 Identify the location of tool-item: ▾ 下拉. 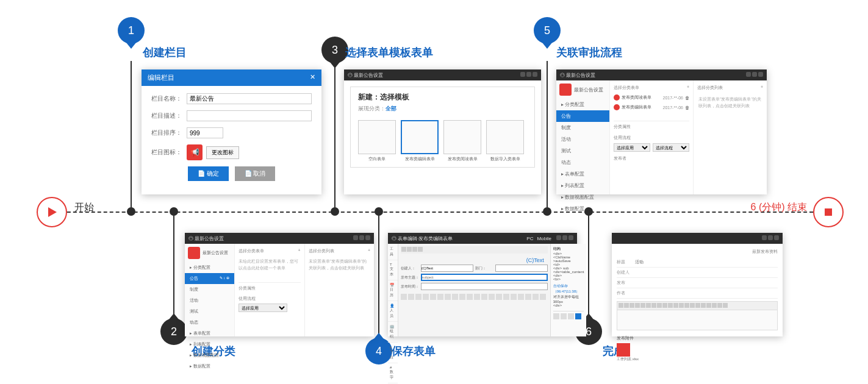
(393, 353).